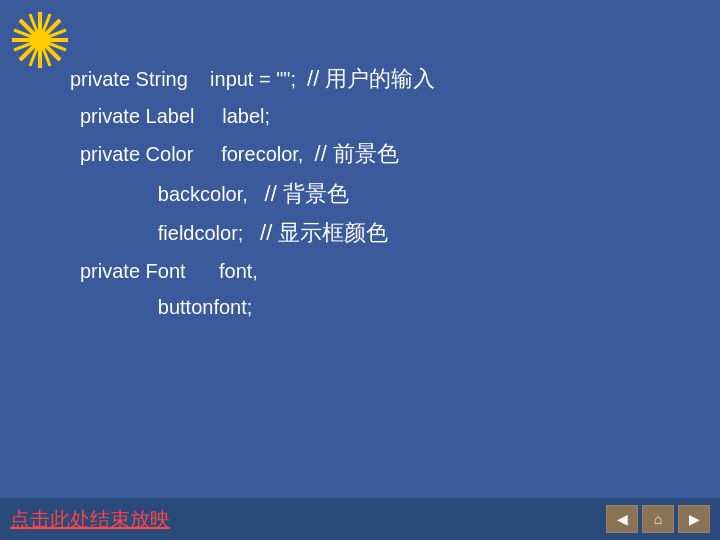 This screenshot has height=540, width=720. Describe the element at coordinates (694, 519) in the screenshot. I see `nav-next-button: ▶` at that location.